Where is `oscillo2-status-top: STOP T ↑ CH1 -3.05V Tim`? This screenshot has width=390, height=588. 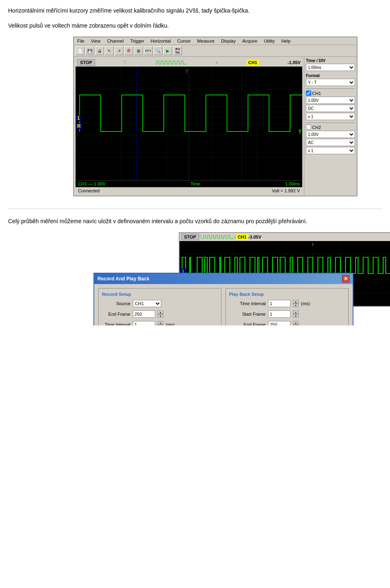 oscillo2-status-top: STOP T ↑ CH1 -3.05V Tim is located at coordinates (285, 237).